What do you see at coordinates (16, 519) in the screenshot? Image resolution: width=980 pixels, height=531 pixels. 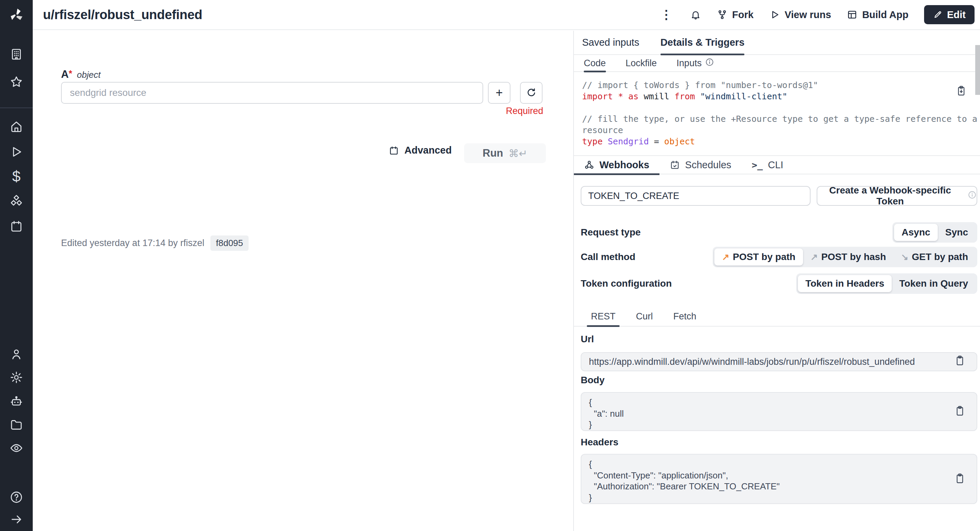 I see `expand-sidebar-arrow-icon` at bounding box center [16, 519].